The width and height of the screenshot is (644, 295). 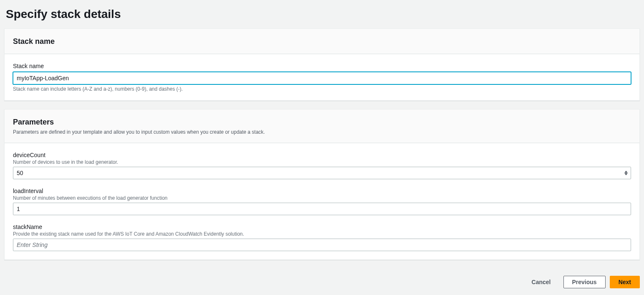 What do you see at coordinates (322, 132) in the screenshot?
I see `parameters-section-subtitle: Parameters are defined in your template …` at bounding box center [322, 132].